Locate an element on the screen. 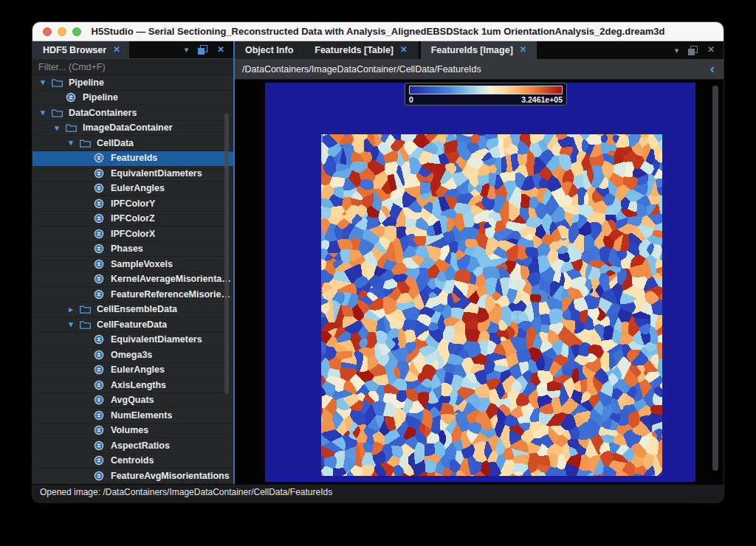  tree-item-centroids: Centroids is located at coordinates (133, 462).